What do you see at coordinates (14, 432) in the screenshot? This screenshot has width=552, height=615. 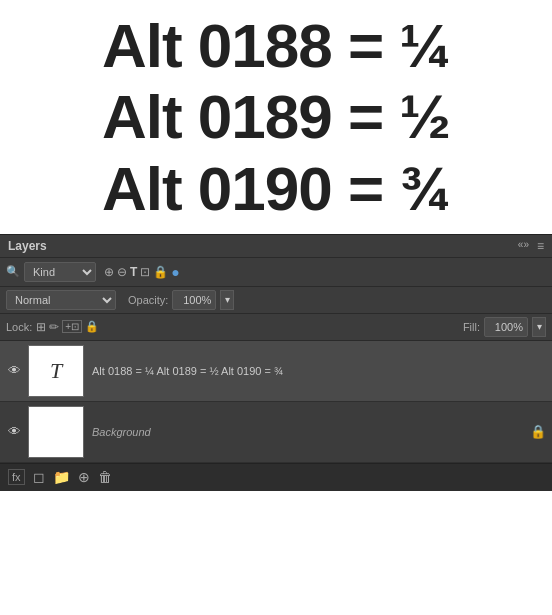 I see `visibility-icon-bg-layer: 👁` at bounding box center [14, 432].